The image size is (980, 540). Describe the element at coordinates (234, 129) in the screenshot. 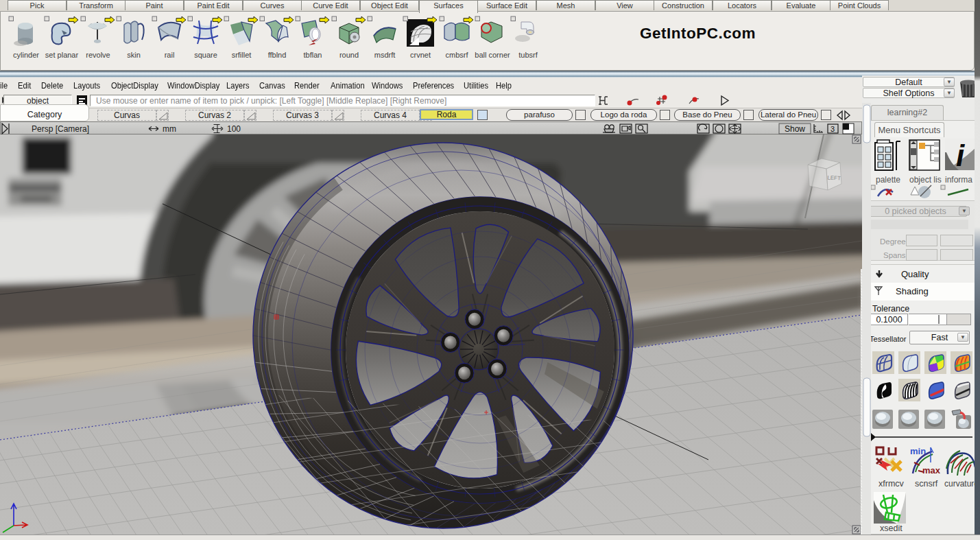

I see `svg-text: 100` at that location.